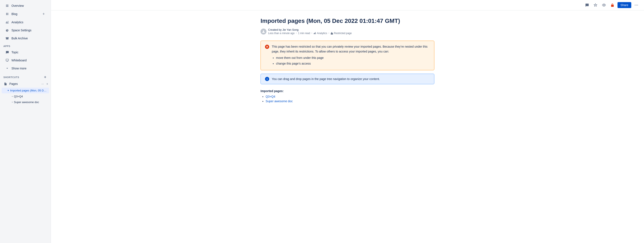 The height and width of the screenshot is (243, 644). What do you see at coordinates (350, 101) in the screenshot?
I see `imported-list-item-1: Super awesome doc` at bounding box center [350, 101].